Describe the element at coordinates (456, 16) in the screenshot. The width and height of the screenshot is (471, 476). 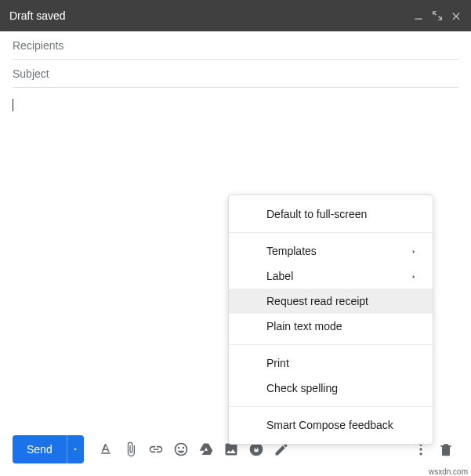
I see `close-icon` at that location.